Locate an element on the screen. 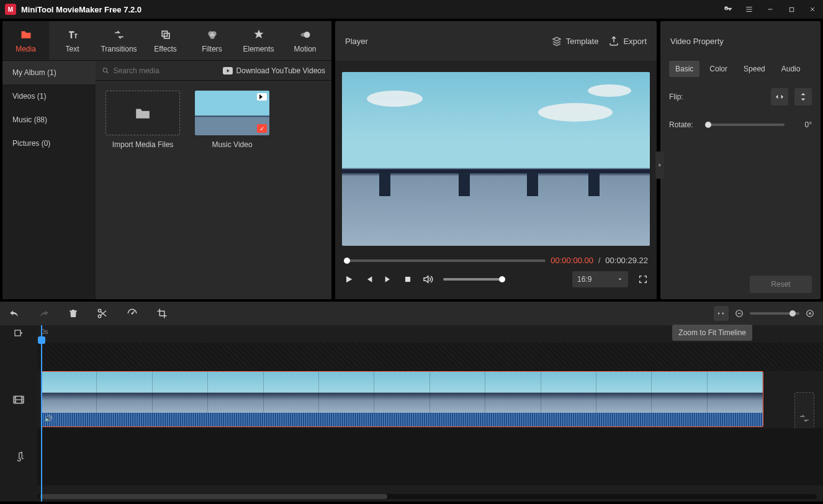 This screenshot has height=504, width=823. rotate-slider is located at coordinates (745, 125).